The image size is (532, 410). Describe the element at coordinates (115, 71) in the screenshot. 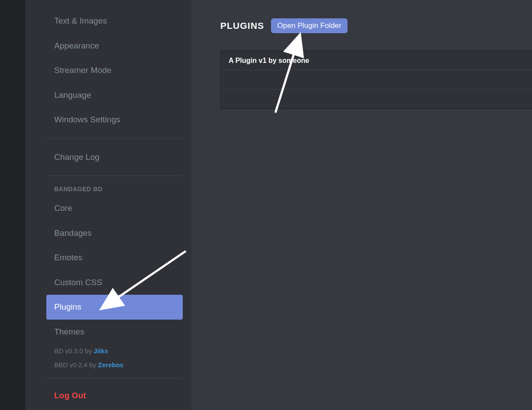

I see `sidebar-item-streamer-mode: Streamer Mode` at that location.